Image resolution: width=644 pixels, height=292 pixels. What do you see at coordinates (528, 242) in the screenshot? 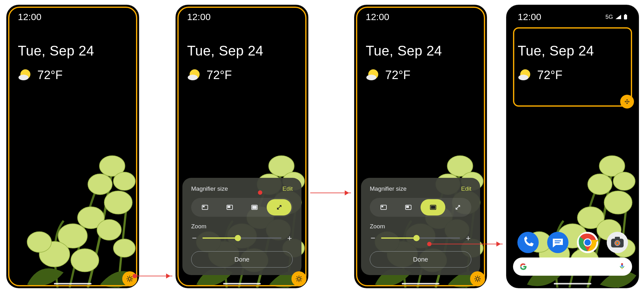
I see `phone-app` at bounding box center [528, 242].